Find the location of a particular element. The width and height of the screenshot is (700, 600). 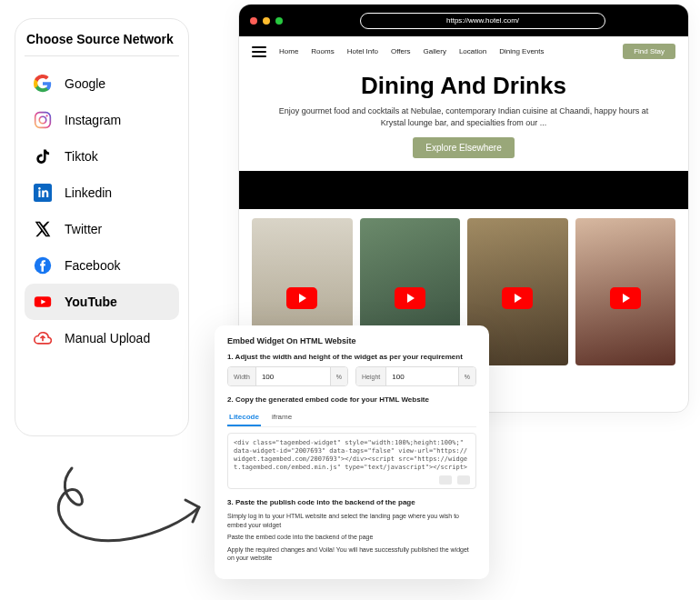

step3-line: Apply the required changes and Voila! Yo… is located at coordinates (352, 555).